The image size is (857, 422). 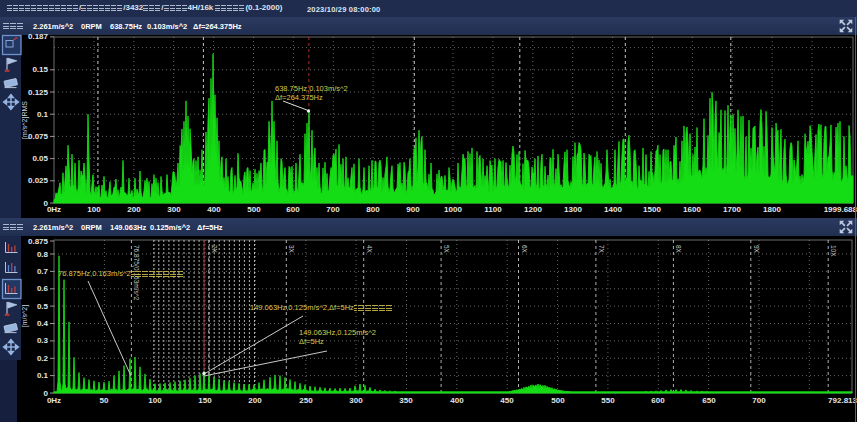 What do you see at coordinates (43, 324) in the screenshot?
I see `svg-text: 0.4` at bounding box center [43, 324].